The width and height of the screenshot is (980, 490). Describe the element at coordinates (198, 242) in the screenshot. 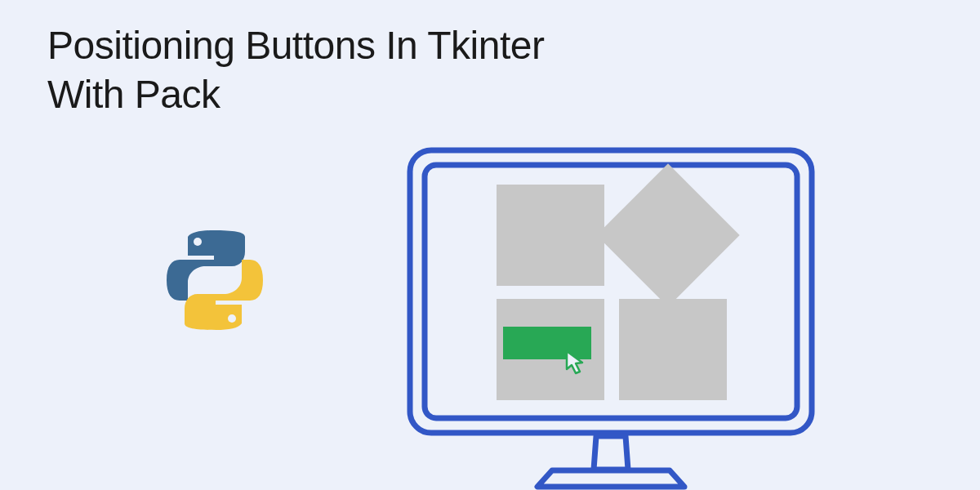

I see `python-blue-eye` at that location.